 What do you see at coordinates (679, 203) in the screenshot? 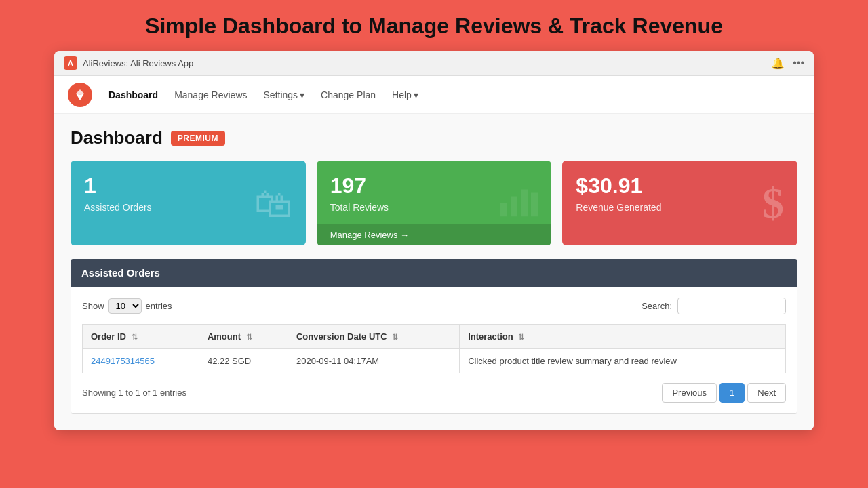
I see `stat-card-revenue: $30.91 Revenue Generated $` at bounding box center [679, 203].